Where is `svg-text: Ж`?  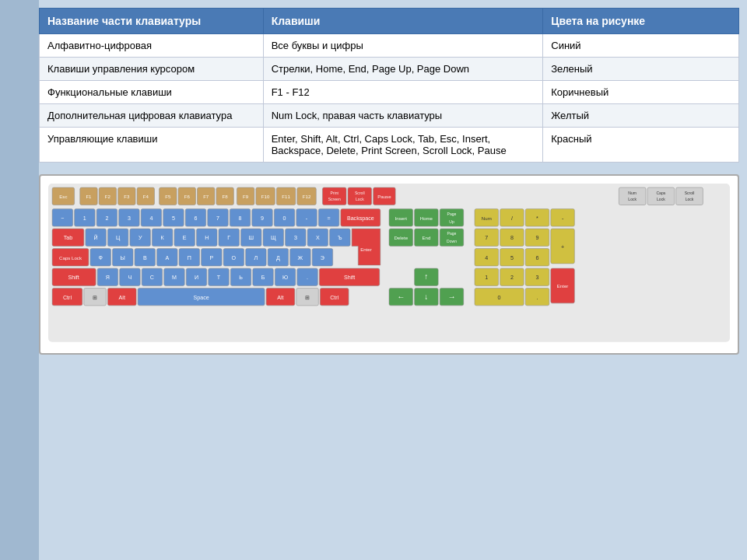
svg-text: Ж is located at coordinates (300, 258).